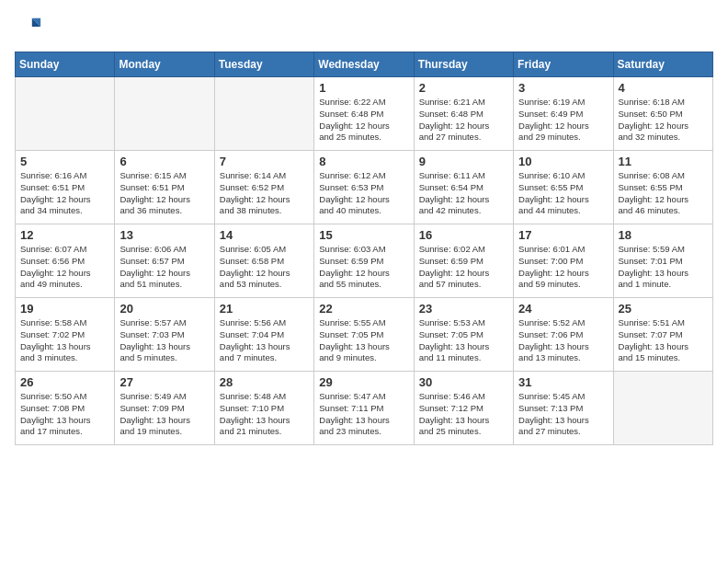  Describe the element at coordinates (65, 261) in the screenshot. I see `calendar-day-cell: 12Sunrise: 6:07 AM Sunset: 6:56 PM Dayli…` at that location.